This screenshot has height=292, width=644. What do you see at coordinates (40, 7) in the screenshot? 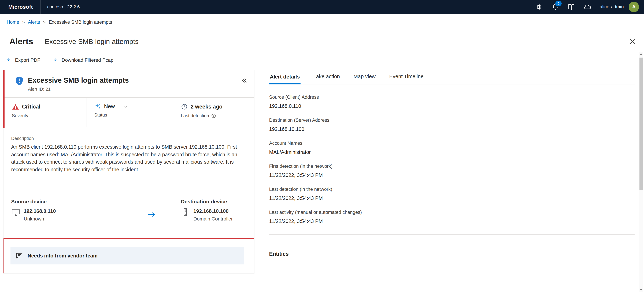
I see `topbar-divider` at bounding box center [40, 7].